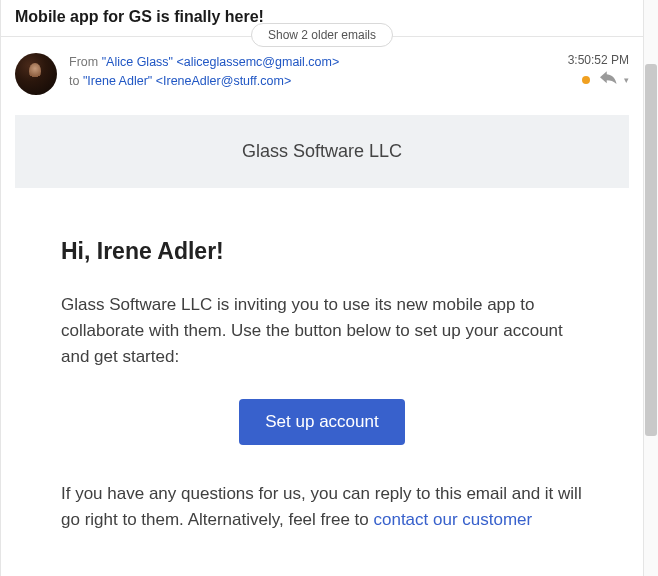 Image resolution: width=658 pixels, height=576 pixels. What do you see at coordinates (651, 250) in the screenshot?
I see `scrollbar-thumb` at bounding box center [651, 250].